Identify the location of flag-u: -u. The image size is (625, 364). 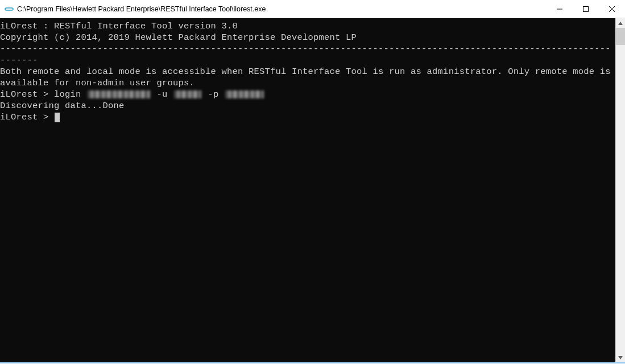
(162, 94).